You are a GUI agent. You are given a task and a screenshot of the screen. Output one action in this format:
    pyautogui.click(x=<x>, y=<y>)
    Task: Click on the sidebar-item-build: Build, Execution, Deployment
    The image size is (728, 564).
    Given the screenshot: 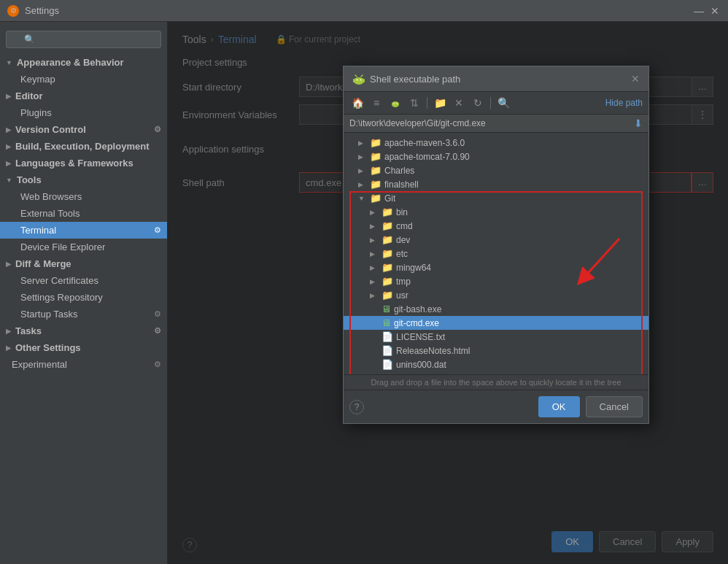 What is the action you would take?
    pyautogui.click(x=83, y=146)
    